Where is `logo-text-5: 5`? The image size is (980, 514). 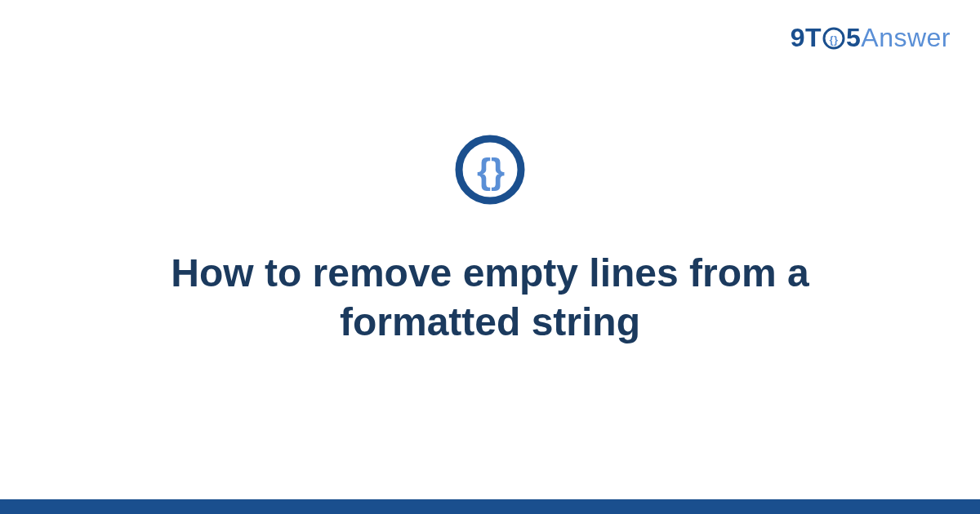 logo-text-5: 5 is located at coordinates (853, 38).